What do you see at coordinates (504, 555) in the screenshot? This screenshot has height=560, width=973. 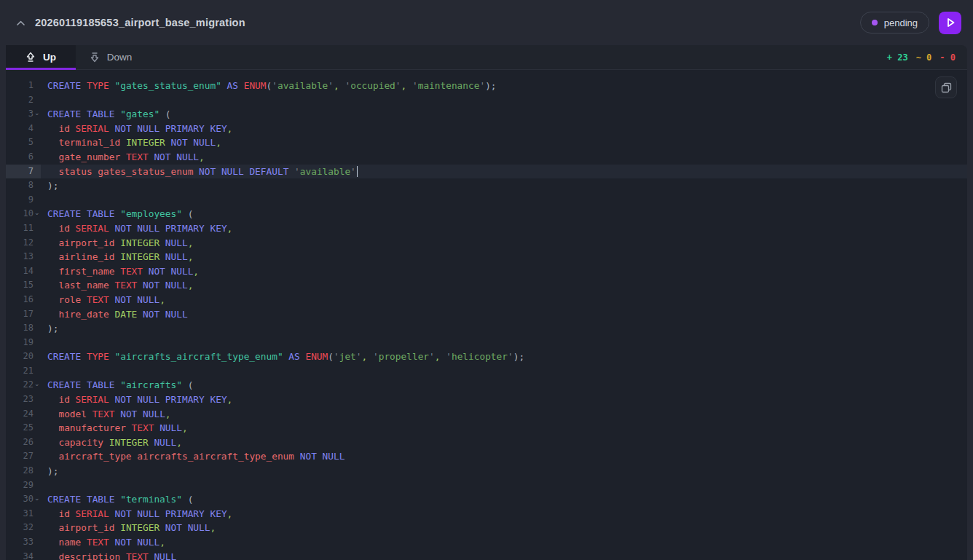 I see `code-line-content: description TEXT NULL` at bounding box center [504, 555].